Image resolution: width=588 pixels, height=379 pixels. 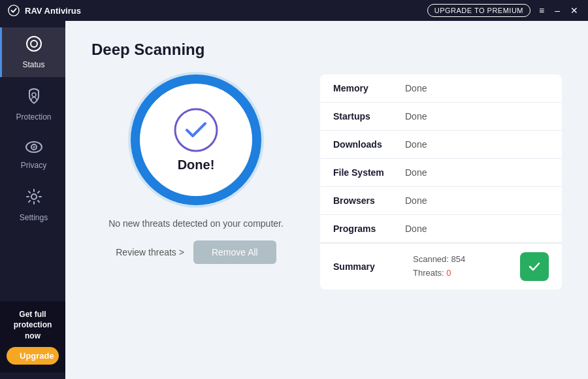 I want to click on scan-row-name-filesystem: File System, so click(x=369, y=173).